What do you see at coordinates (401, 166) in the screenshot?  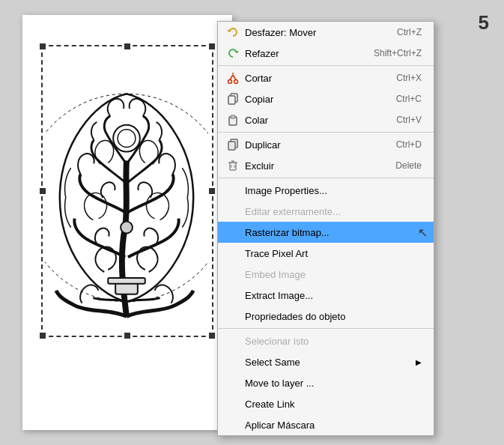 I see `menu-shortcut-delete: Delete` at bounding box center [401, 166].